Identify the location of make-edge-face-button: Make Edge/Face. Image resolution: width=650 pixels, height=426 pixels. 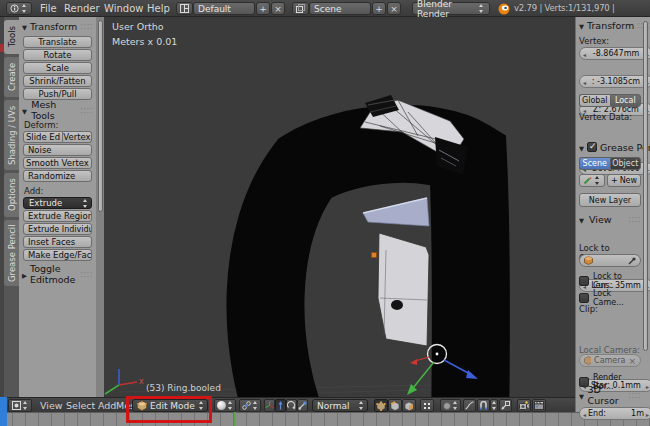
(58, 255).